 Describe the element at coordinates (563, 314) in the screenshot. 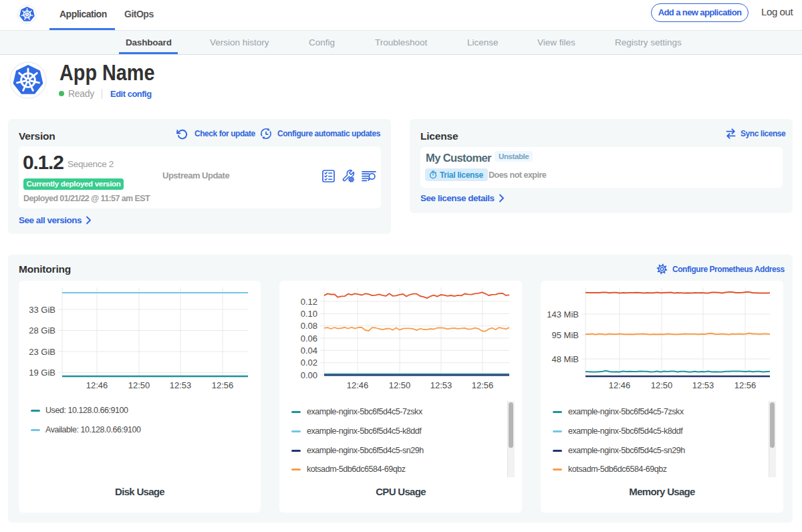

I see `svg-text: 143 MiB` at that location.